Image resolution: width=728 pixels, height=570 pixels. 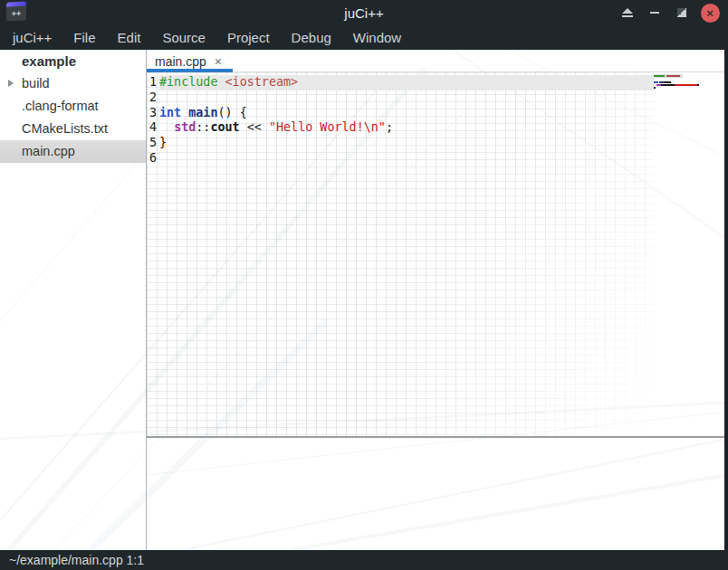 I want to click on minimize-button, so click(x=655, y=13).